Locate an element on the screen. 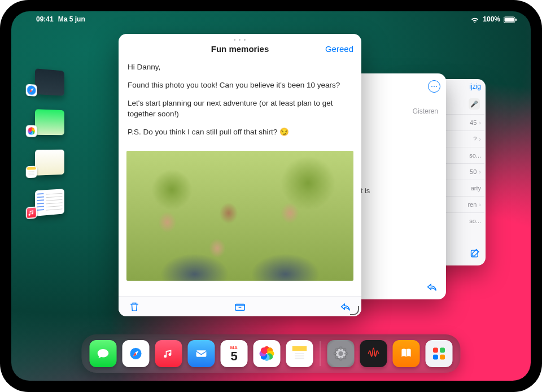  dictate-icon: 🎤 is located at coordinates (474, 104).